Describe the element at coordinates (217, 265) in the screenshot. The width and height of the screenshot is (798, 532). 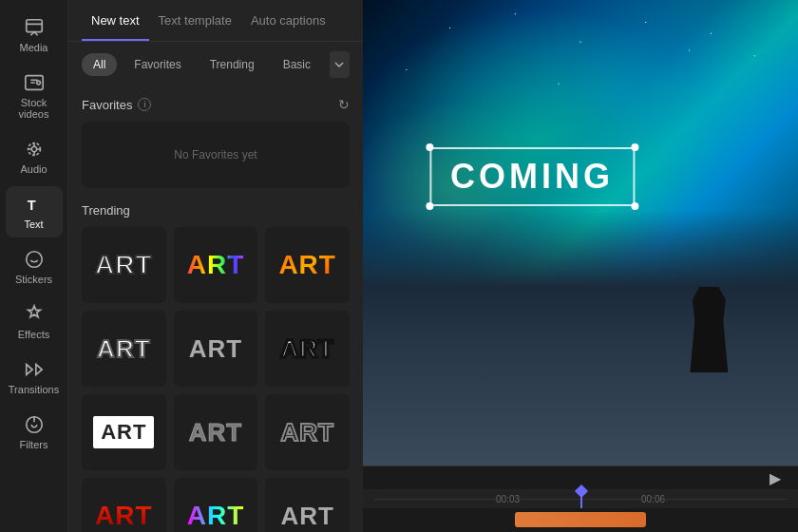
I see `text-item-2: ART` at that location.